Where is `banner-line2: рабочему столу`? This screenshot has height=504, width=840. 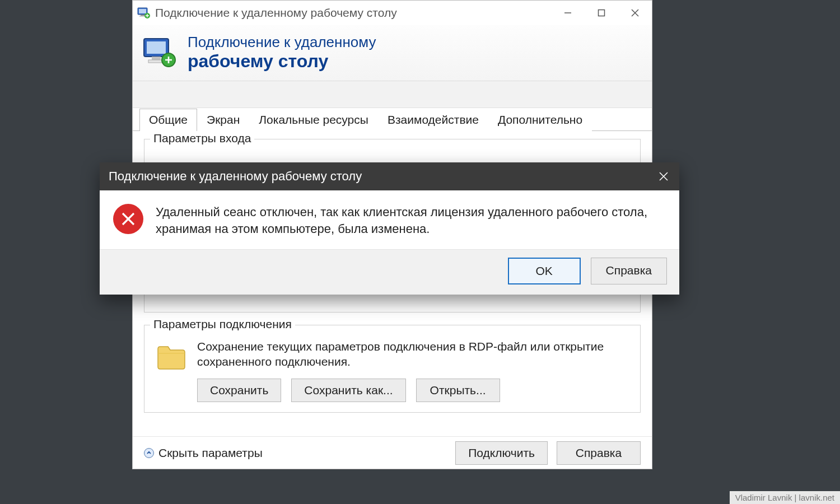
banner-line2: рабочему столу is located at coordinates (282, 62).